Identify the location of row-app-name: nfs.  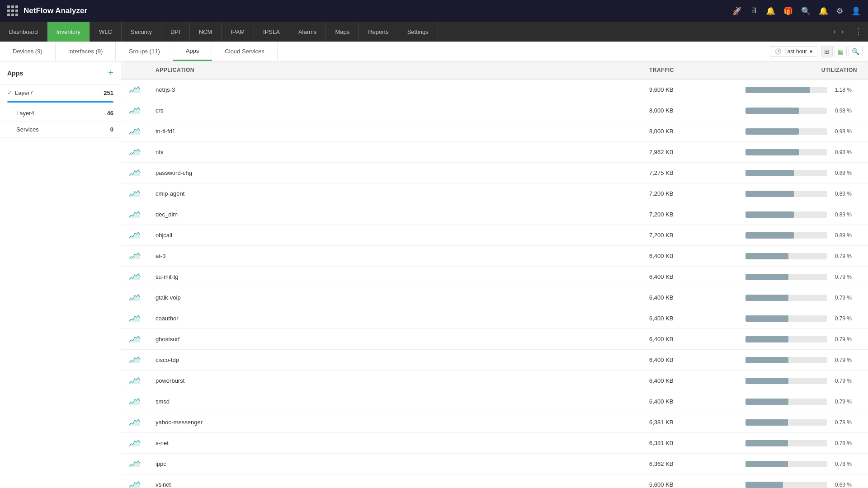
(395, 152).